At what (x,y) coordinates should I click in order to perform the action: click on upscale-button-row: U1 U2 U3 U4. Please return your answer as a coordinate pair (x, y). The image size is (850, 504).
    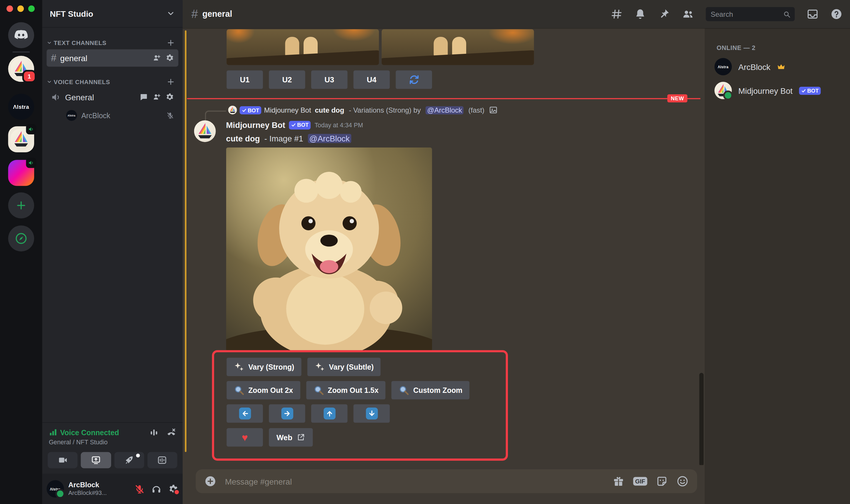
    Looking at the image, I should click on (329, 80).